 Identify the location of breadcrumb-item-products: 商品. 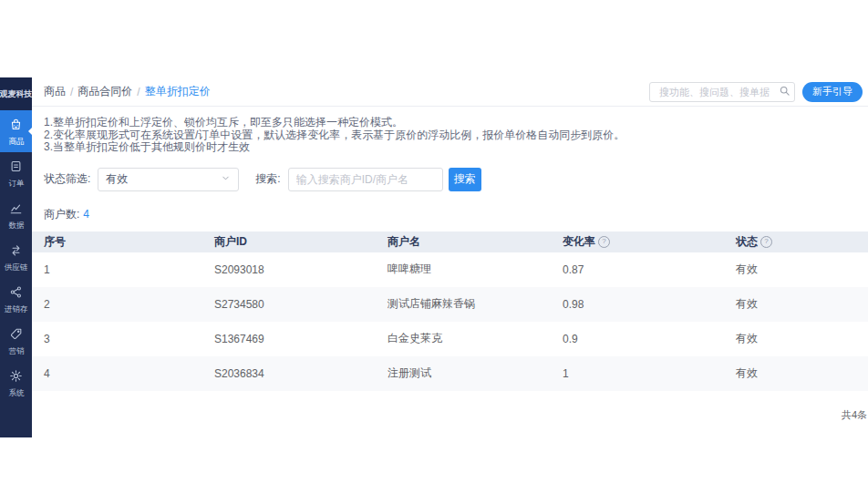
(55, 91).